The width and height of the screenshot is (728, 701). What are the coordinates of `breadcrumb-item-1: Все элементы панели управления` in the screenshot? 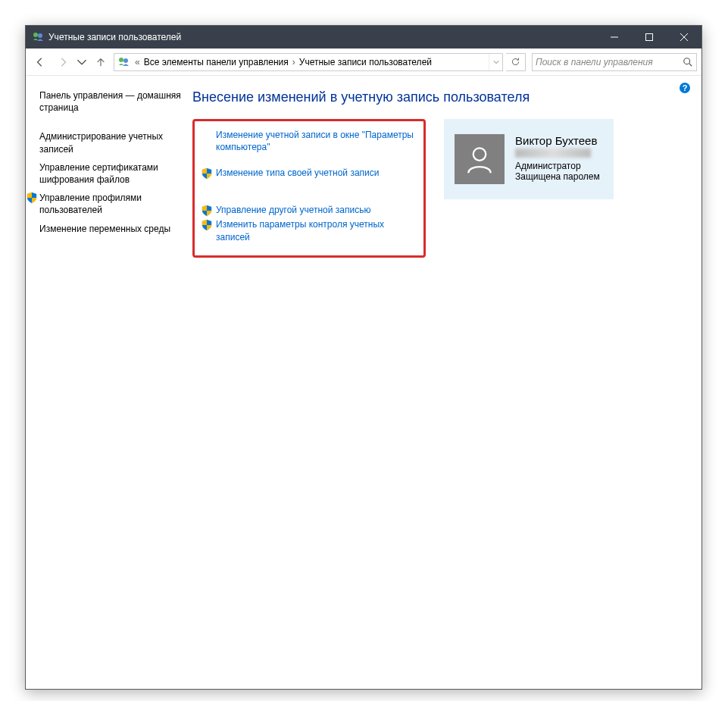 It's located at (217, 62).